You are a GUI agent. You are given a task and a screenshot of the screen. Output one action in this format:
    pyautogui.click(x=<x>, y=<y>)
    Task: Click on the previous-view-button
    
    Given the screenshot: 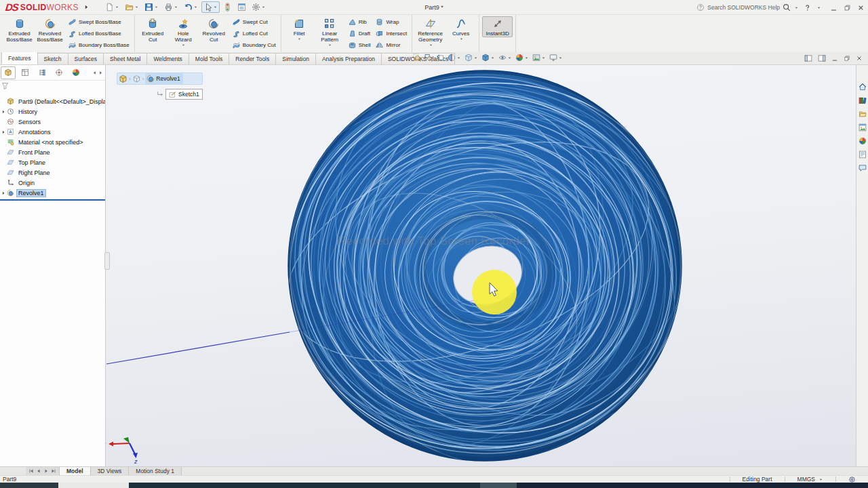 What is the action you would take?
    pyautogui.click(x=440, y=58)
    